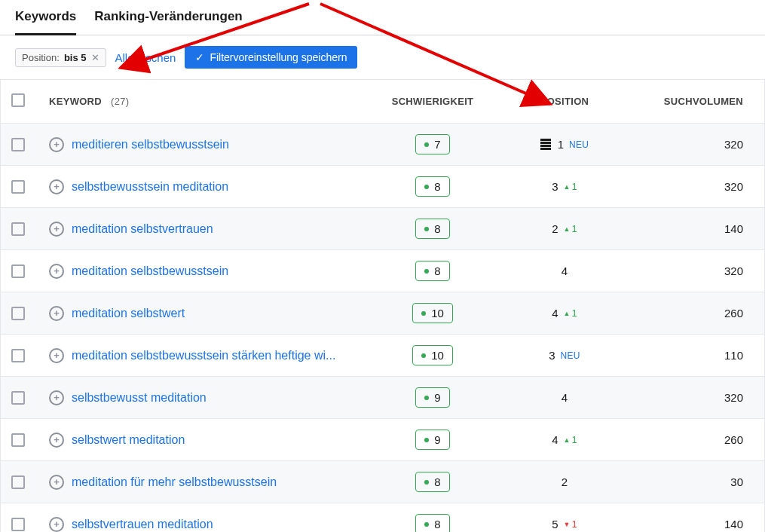 This screenshot has height=532, width=765. What do you see at coordinates (168, 22) in the screenshot?
I see `tab-ranking-changes: Ranking-Veränderungen` at bounding box center [168, 22].